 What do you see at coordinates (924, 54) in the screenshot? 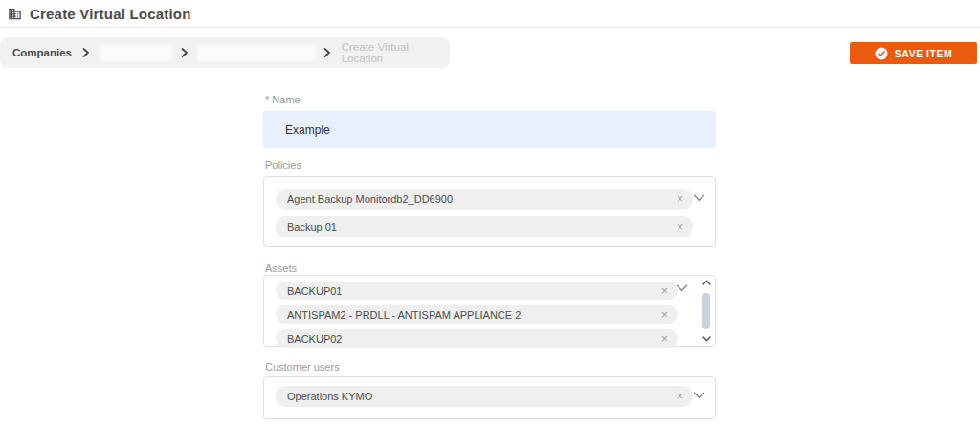
I see `save-item-label: SAVE ITEM` at bounding box center [924, 54].